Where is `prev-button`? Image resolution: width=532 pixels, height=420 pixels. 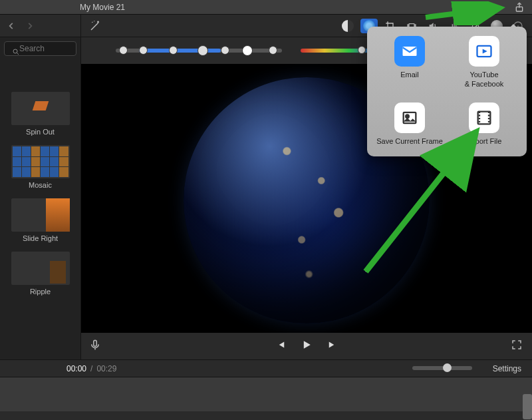 prev-button is located at coordinates (281, 346).